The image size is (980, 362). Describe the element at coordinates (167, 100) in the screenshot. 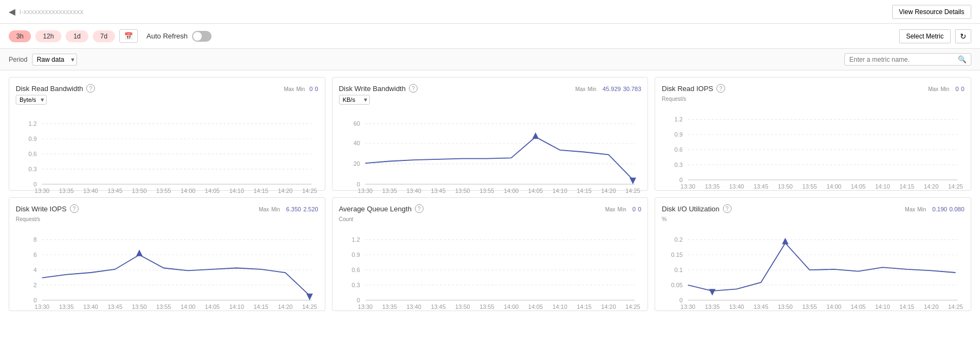

I see `unit-select-wrapper: Byte/sKB/sMB/s` at that location.